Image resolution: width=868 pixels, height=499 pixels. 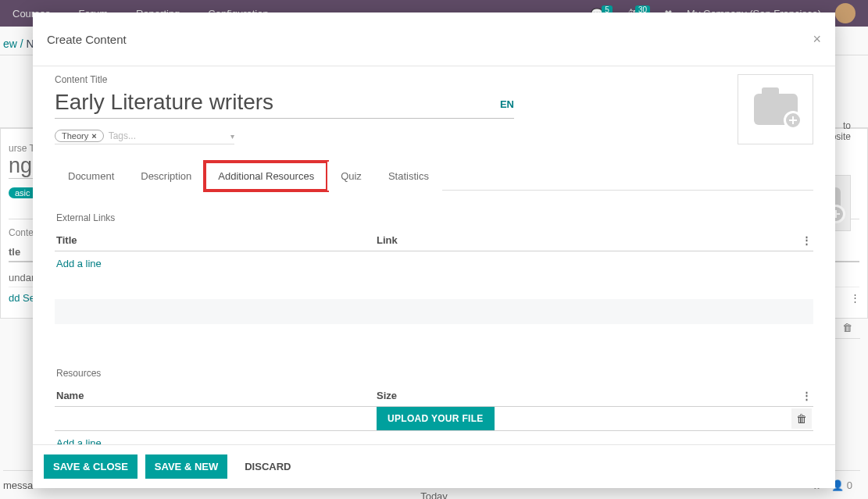 I want to click on chevron-down-icon: ▾, so click(x=233, y=136).